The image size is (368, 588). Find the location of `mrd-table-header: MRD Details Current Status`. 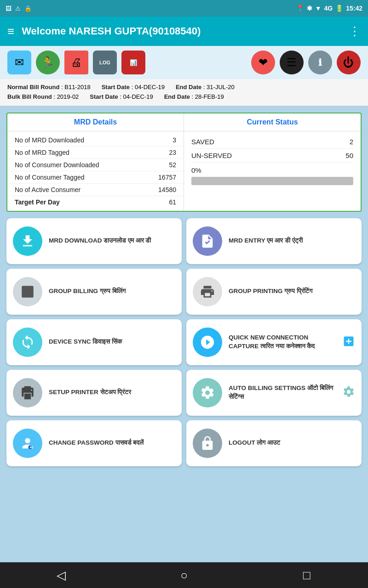

mrd-table-header: MRD Details Current Status is located at coordinates (184, 122).